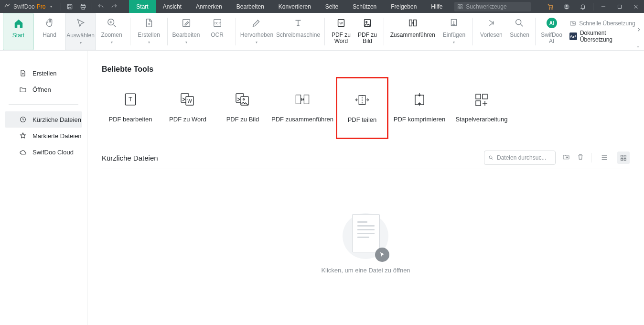 This screenshot has width=644, height=325. I want to click on recent-files-header: Kürzliche Dateien Dateien durchsuc..., so click(366, 158).